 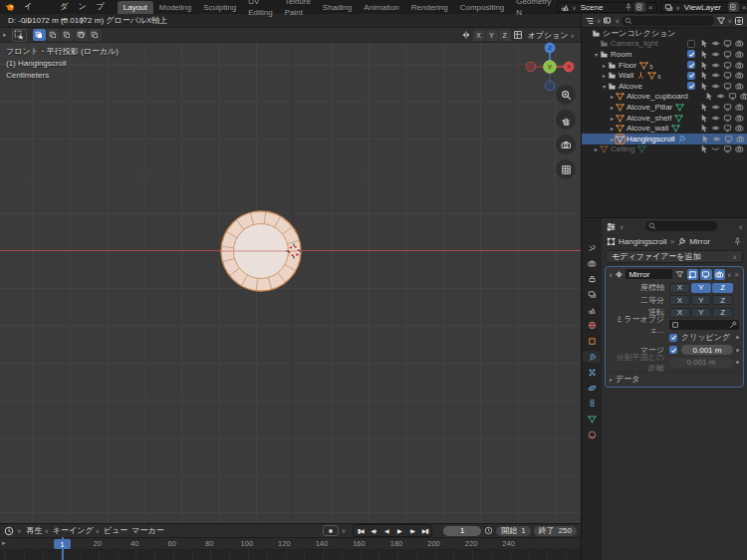 What do you see at coordinates (612, 227) in the screenshot?
I see `properties-editor-icon` at bounding box center [612, 227].